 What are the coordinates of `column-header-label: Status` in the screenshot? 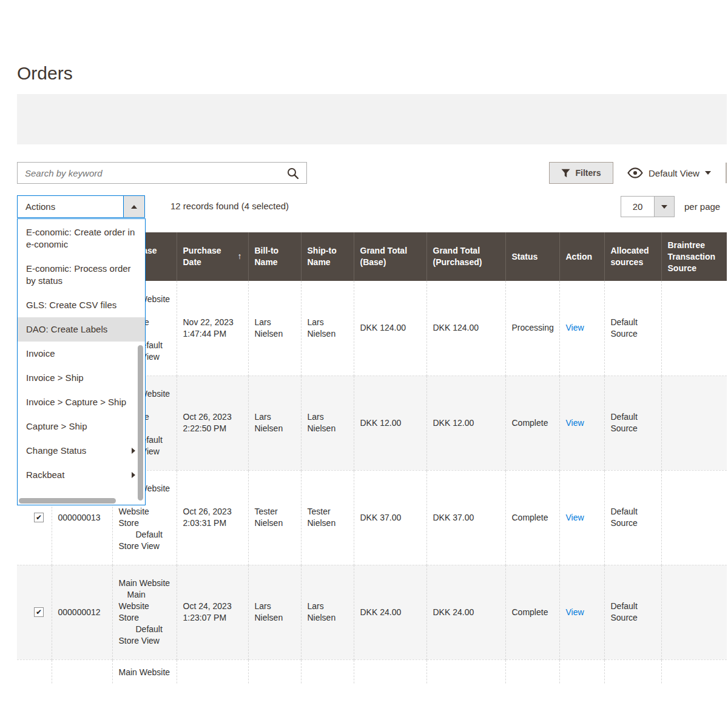 It's located at (525, 257).